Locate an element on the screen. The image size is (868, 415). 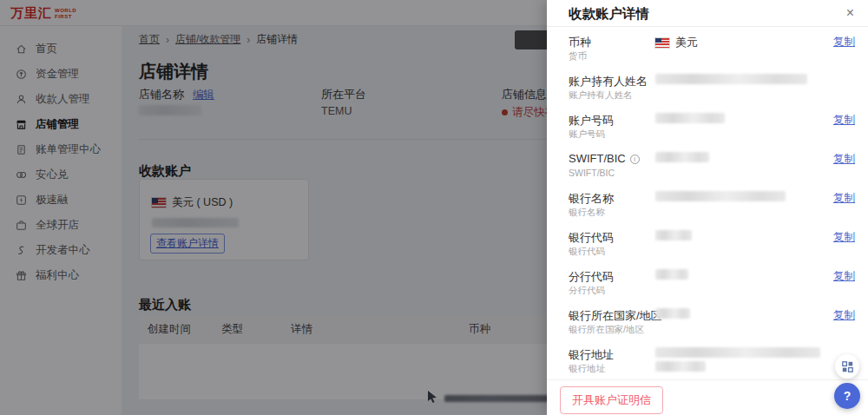
drawer-row-account-number: 账户号码账户号码复制 is located at coordinates (707, 130).